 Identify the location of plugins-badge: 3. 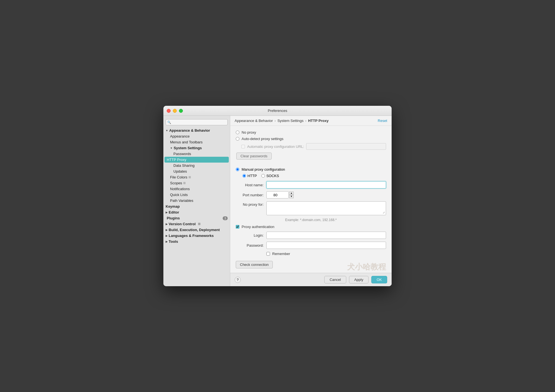
(225, 218).